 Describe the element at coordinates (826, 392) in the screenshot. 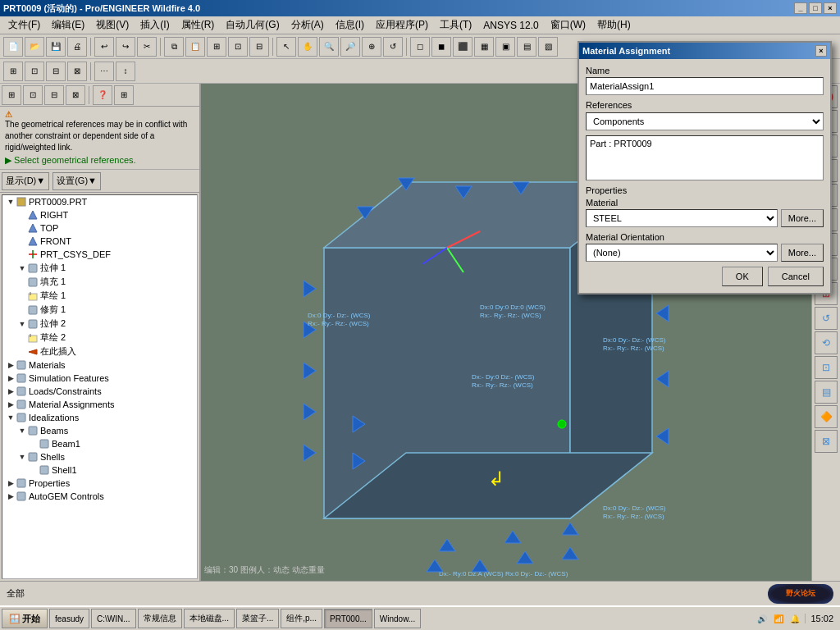

I see `rs-btn-12: ▤` at that location.